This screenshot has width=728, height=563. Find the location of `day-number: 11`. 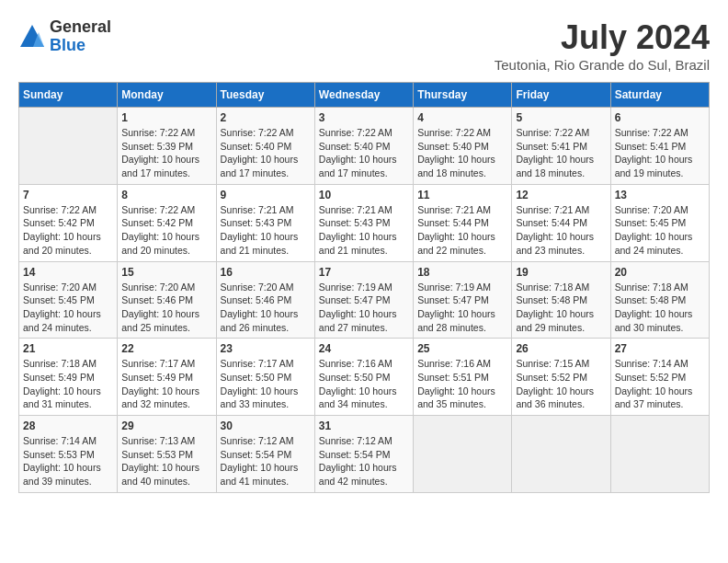

day-number: 11 is located at coordinates (462, 195).